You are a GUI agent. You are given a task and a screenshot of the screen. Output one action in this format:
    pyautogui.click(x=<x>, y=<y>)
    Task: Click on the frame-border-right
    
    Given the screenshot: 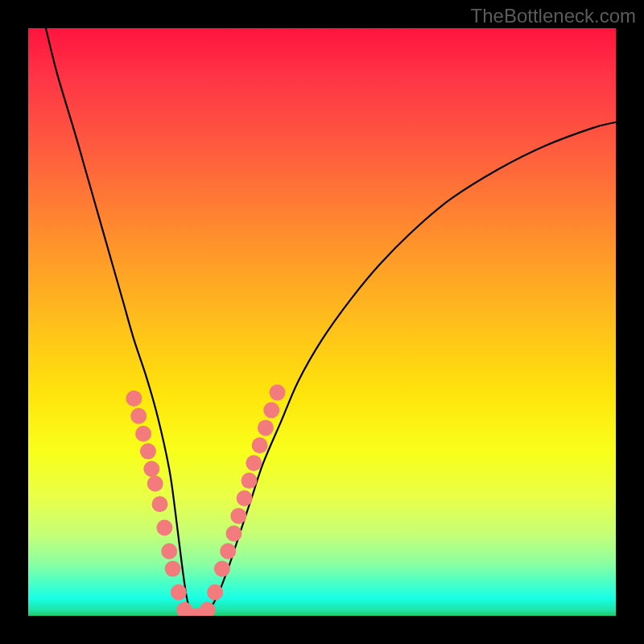 What is the action you would take?
    pyautogui.click(x=630, y=322)
    